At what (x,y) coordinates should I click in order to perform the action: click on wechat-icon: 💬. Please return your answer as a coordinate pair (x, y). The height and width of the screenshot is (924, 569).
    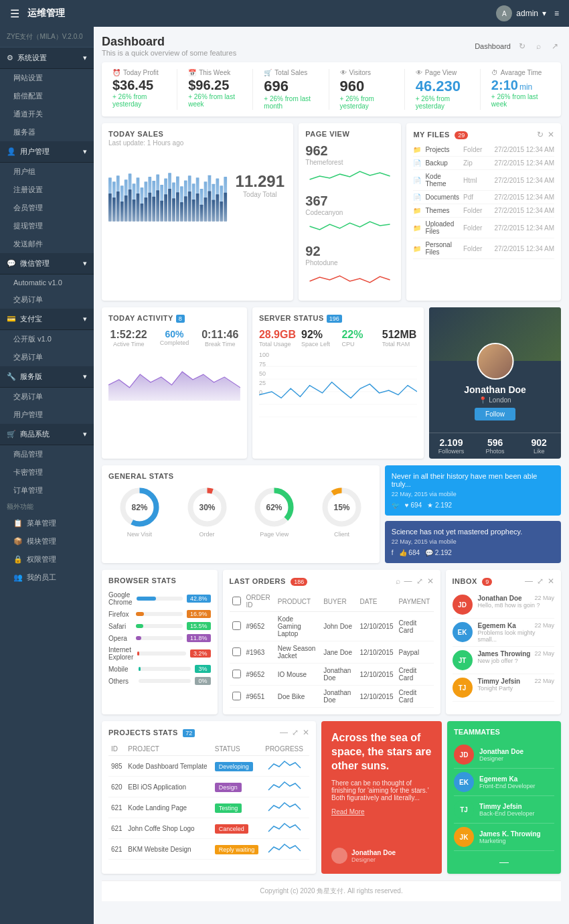
    Looking at the image, I should click on (11, 264).